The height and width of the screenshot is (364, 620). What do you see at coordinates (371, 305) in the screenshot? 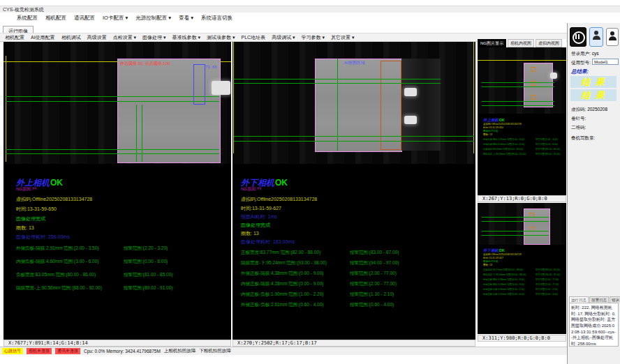
I see `alarm-range: 报警范围:(0.60 - 4.00)` at bounding box center [371, 305].